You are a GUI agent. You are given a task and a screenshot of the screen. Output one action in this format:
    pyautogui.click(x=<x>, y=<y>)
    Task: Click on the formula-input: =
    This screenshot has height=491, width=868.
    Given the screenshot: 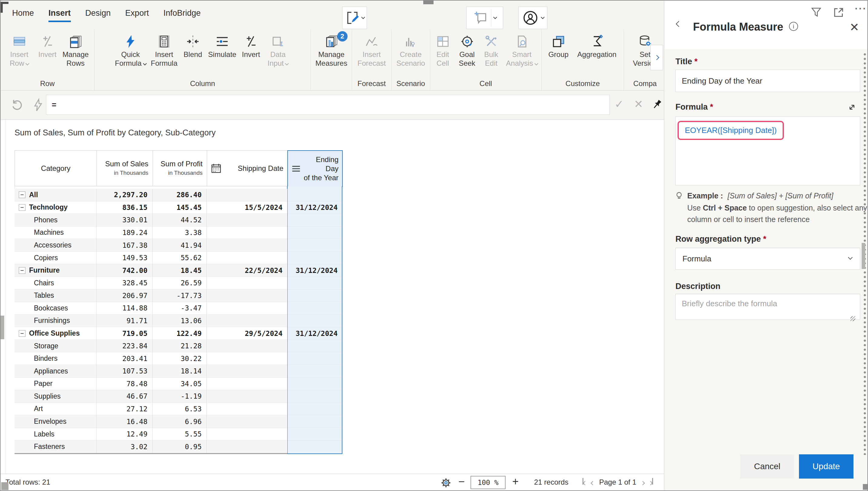 What is the action you would take?
    pyautogui.click(x=328, y=105)
    